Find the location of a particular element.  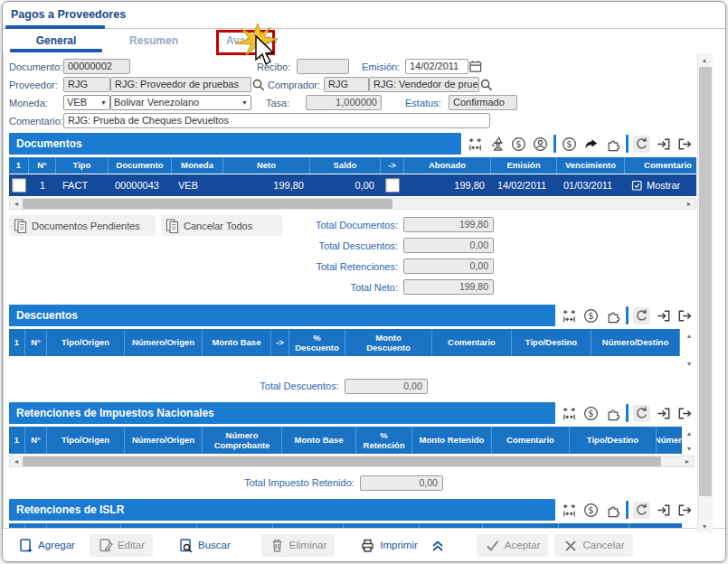

user-circle-icon is located at coordinates (541, 145).